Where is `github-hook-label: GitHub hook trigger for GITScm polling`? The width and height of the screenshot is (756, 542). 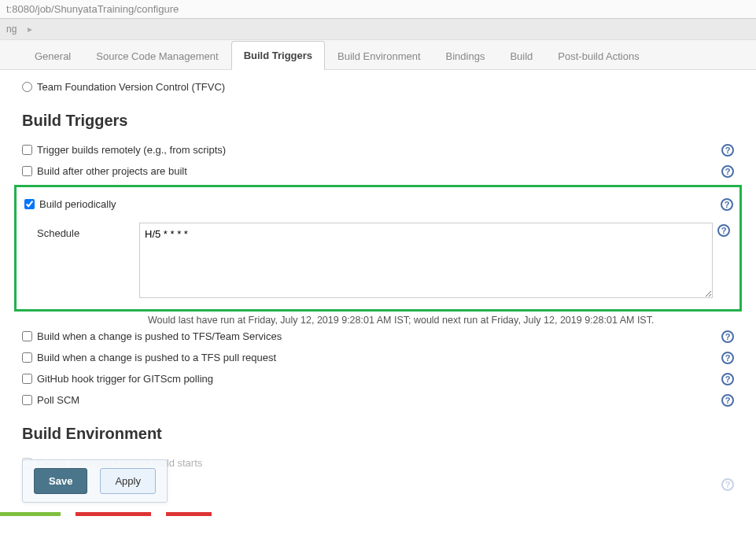
github-hook-label: GitHub hook trigger for GITScm polling is located at coordinates (125, 379).